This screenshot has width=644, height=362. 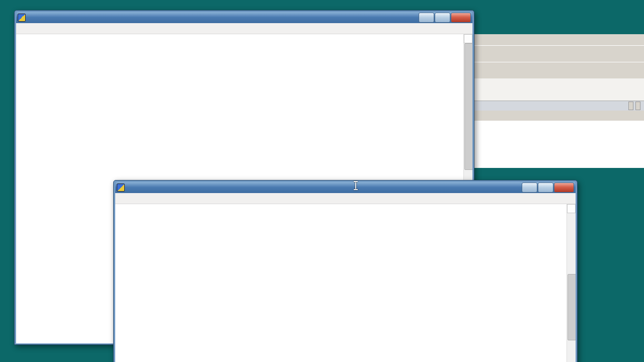 I want to click on file-manager-menubar, so click(x=558, y=40).